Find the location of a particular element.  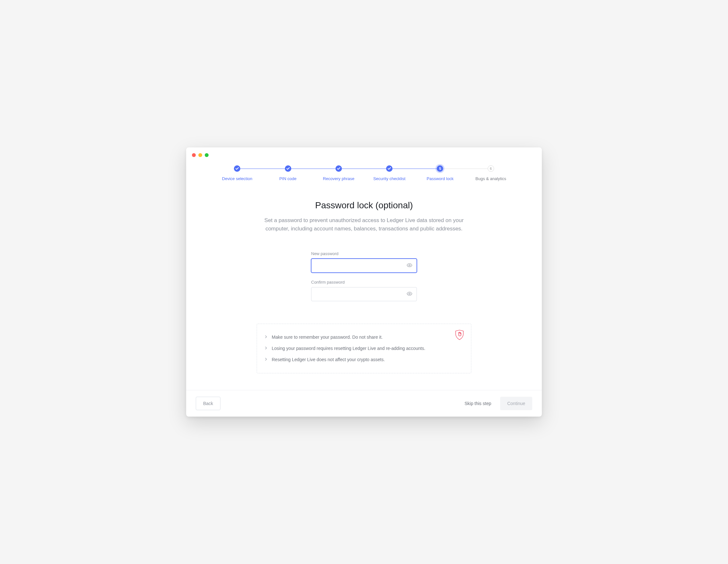

info-item: Resetting Ledger Live does not affect yo… is located at coordinates (357, 360).